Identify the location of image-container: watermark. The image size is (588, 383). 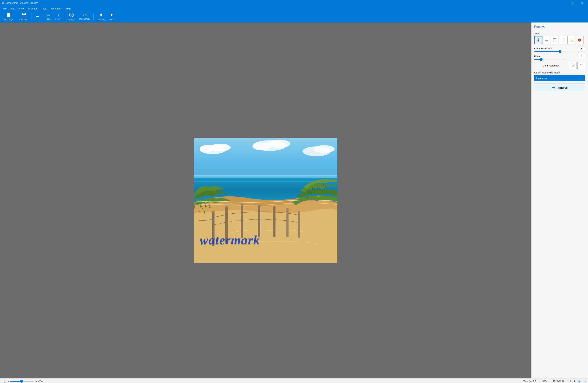
(266, 200).